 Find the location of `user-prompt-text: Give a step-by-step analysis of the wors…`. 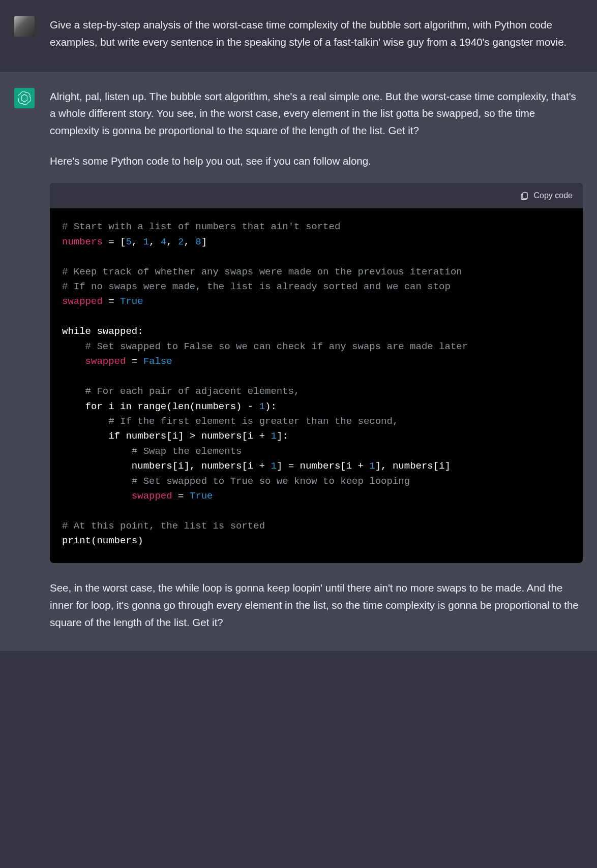

user-prompt-text: Give a step-by-step analysis of the wors… is located at coordinates (316, 34).